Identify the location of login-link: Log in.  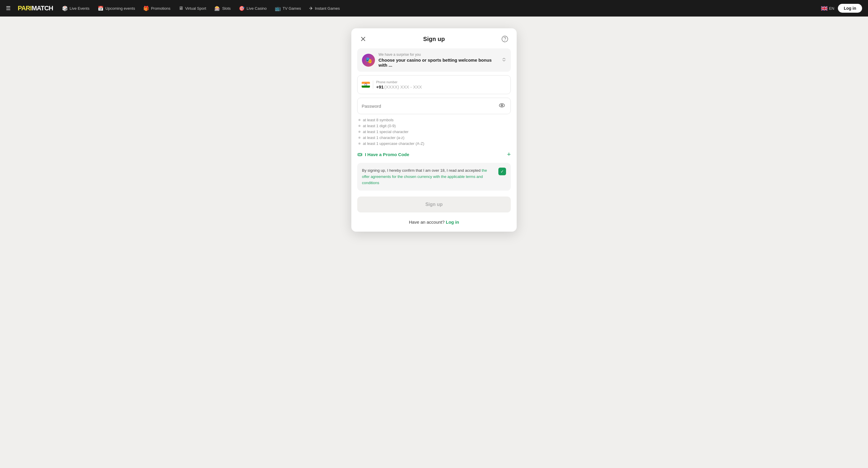
(452, 222).